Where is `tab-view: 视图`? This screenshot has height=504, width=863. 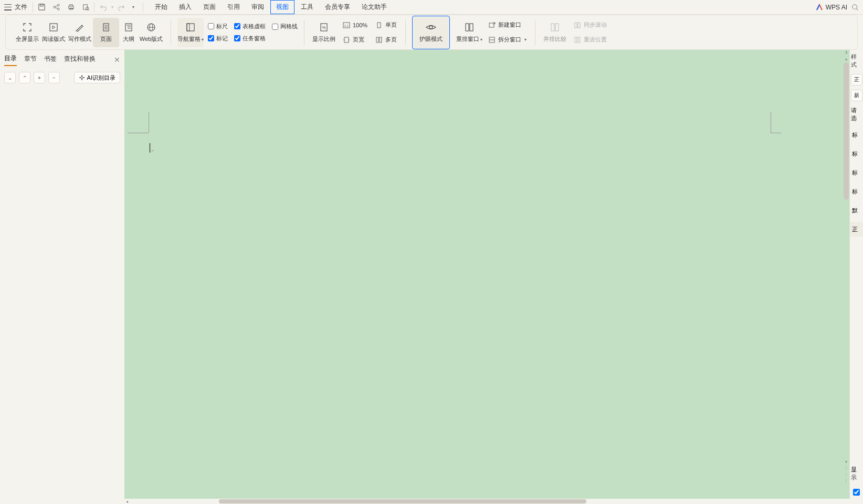
tab-view: 视图 is located at coordinates (282, 7).